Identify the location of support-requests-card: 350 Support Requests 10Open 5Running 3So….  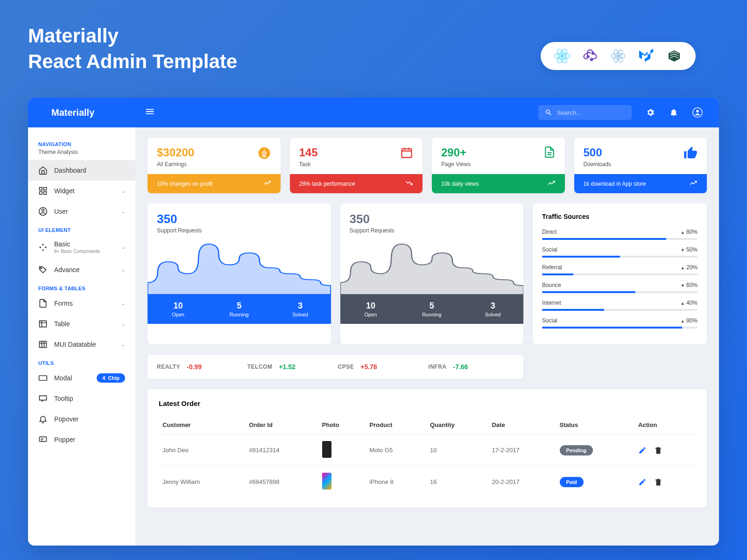
(239, 274).